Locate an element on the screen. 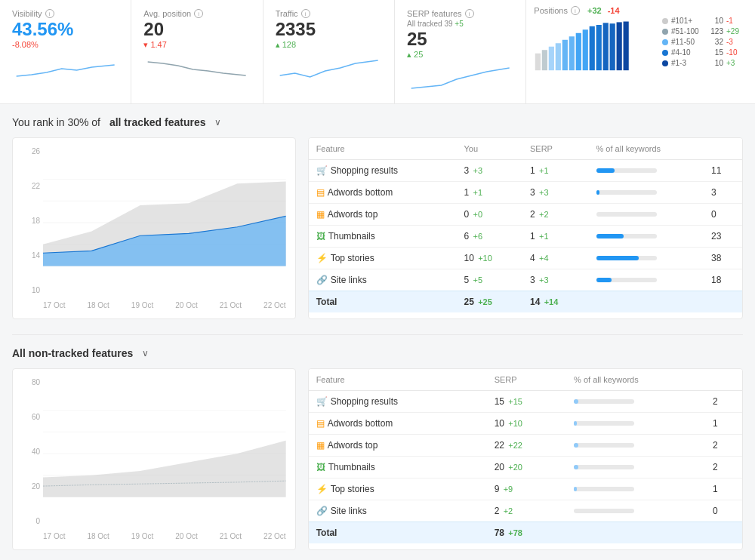  table-row: ▤Adwords bottom 10 +10 1 is located at coordinates (525, 424).